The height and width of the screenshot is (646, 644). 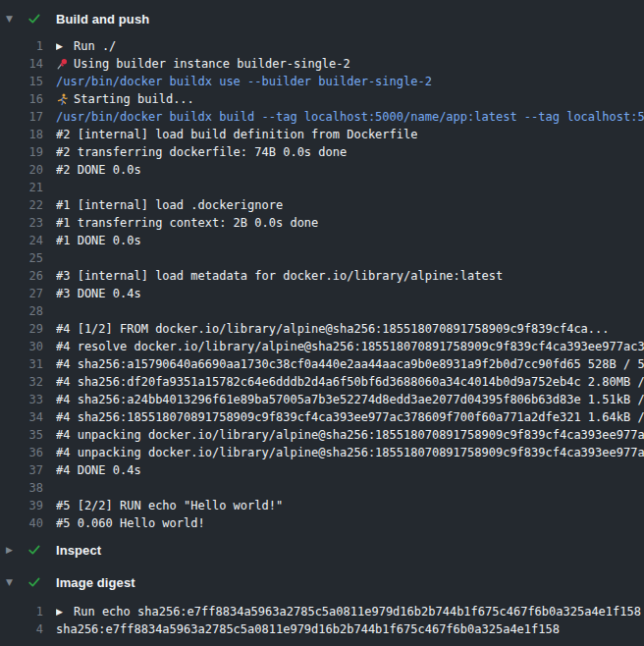 I want to click on log-line: 36#4 unpacking docker.io/library/alpine@…, so click(x=322, y=453).